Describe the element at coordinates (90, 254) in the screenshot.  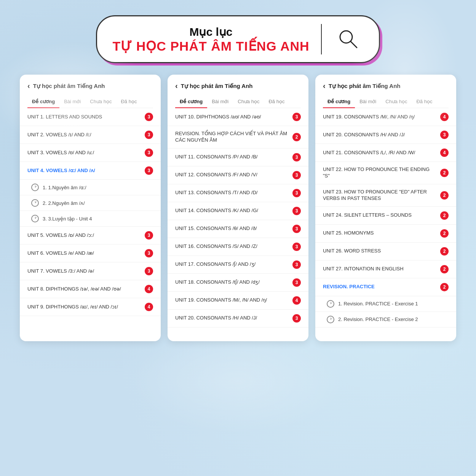
I see `list-item: UNIT 6. VOWELS /e/ AND /æ/3` at that location.